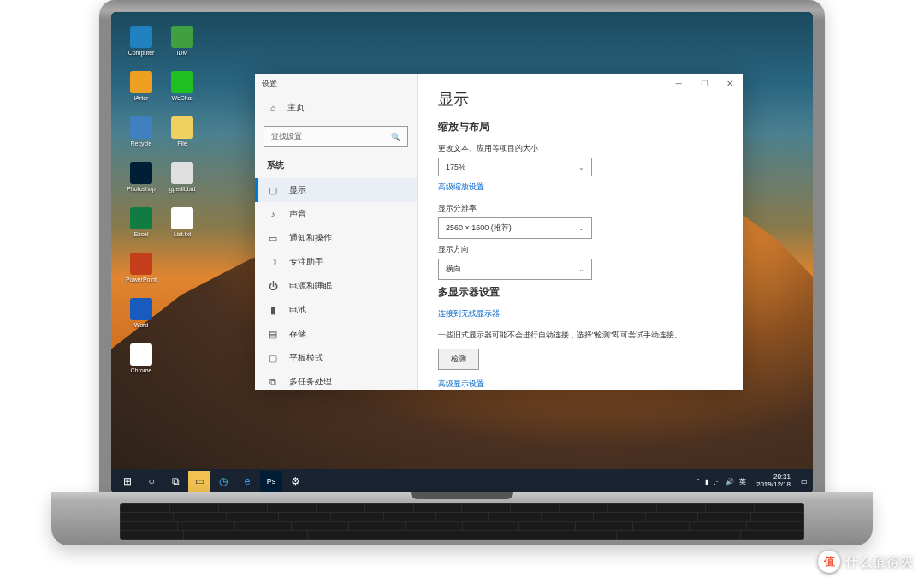 The image size is (924, 578). What do you see at coordinates (580, 384) in the screenshot?
I see `advanced-display-link: 高级显示设置` at bounding box center [580, 384].